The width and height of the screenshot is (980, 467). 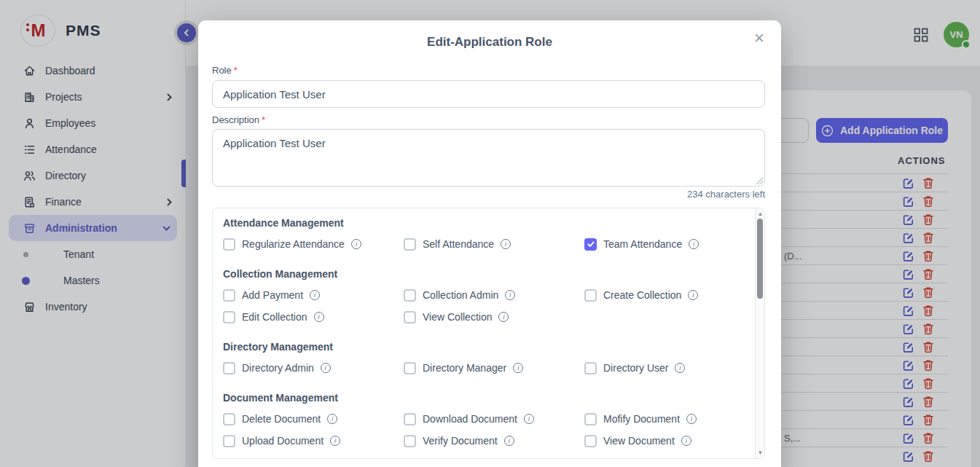 I want to click on permission-collection-admin: Collection Admini, so click(x=494, y=295).